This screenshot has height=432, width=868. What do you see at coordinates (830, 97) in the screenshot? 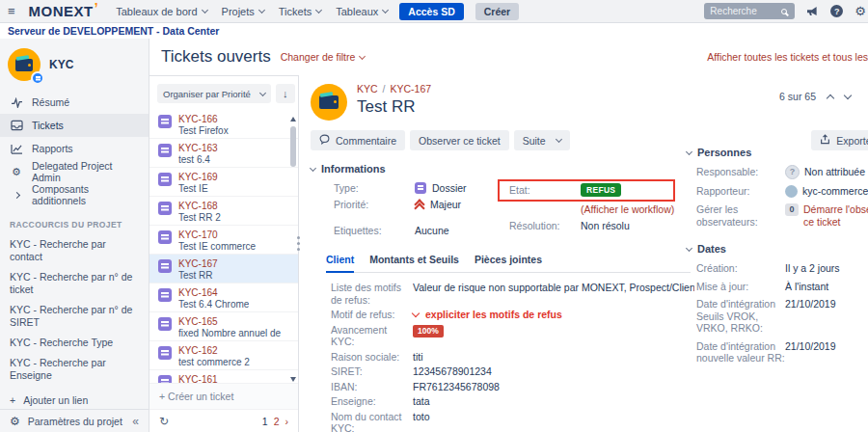
I see `previous-ticket-icon` at bounding box center [830, 97].